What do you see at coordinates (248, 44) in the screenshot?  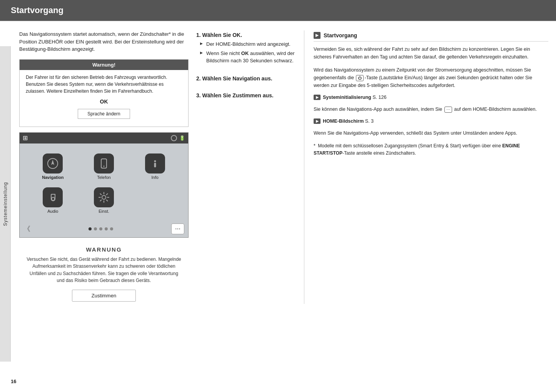 I see `bullet-1-1: Der HOME-Bildschirm wird angezeigt.` at bounding box center [248, 44].